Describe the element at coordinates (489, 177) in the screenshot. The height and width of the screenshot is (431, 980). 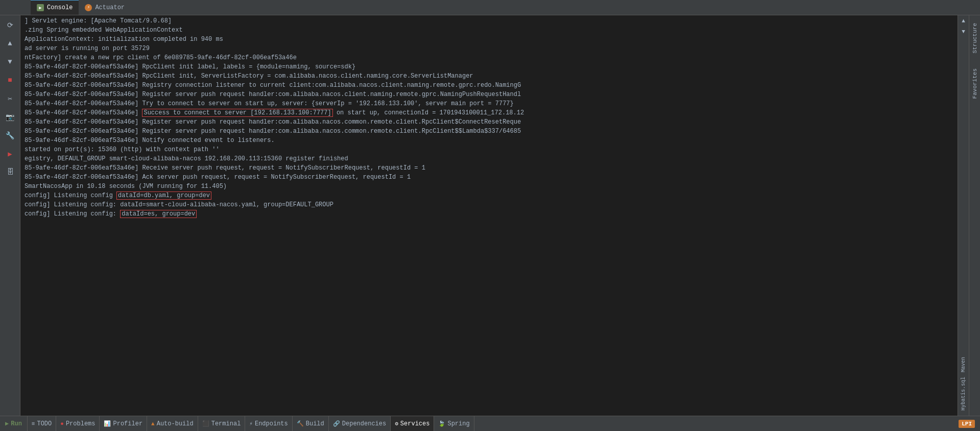
I see `log-line: 85-9afe-46df-82cf-006eaf53a46e] Ack serv…` at that location.